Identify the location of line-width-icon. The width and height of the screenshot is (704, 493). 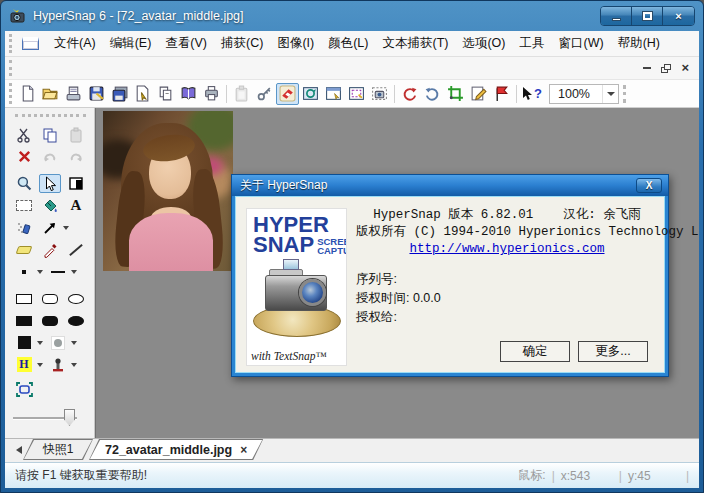
(58, 272).